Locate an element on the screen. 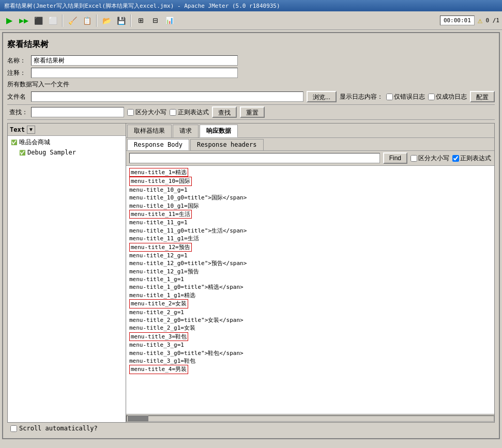  results-regex-checkbox is located at coordinates (456, 158).